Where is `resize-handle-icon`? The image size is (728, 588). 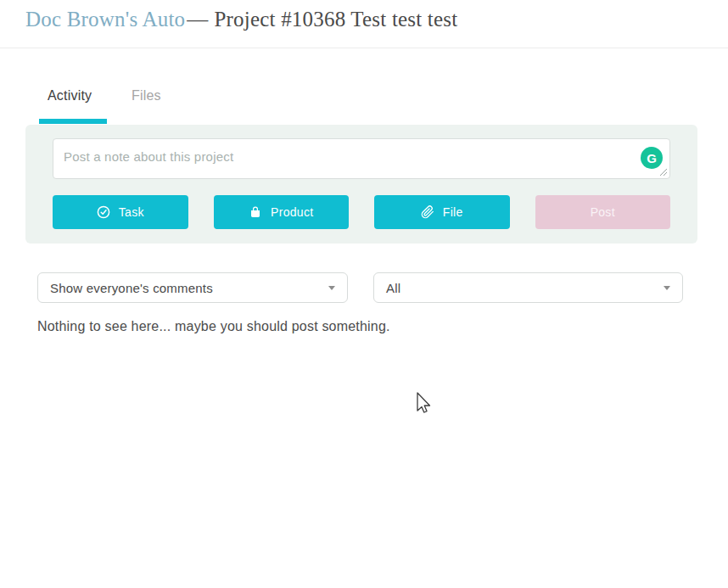
resize-handle-icon is located at coordinates (664, 172).